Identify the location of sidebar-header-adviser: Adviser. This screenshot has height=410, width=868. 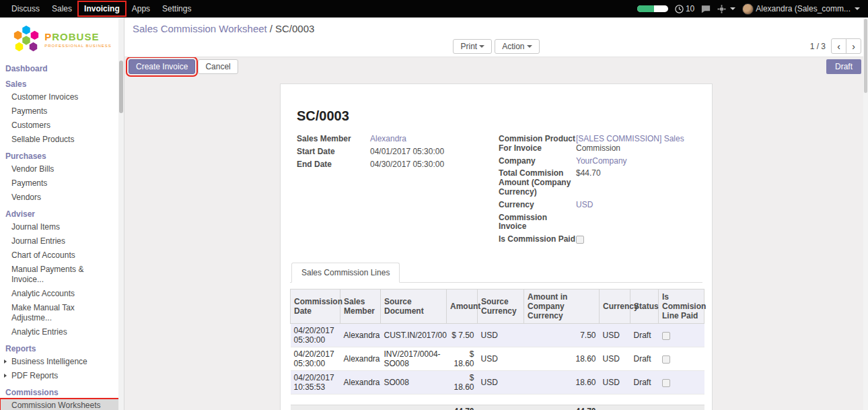
(59, 213).